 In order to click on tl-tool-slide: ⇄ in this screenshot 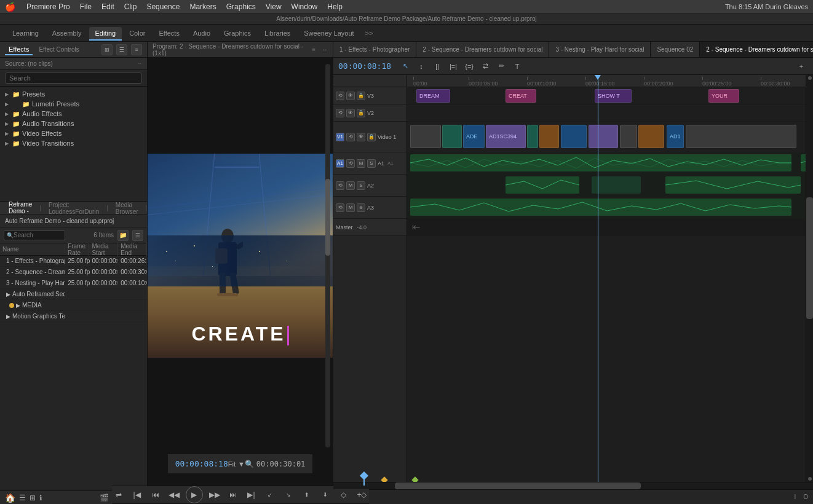, I will do `click(485, 66)`.